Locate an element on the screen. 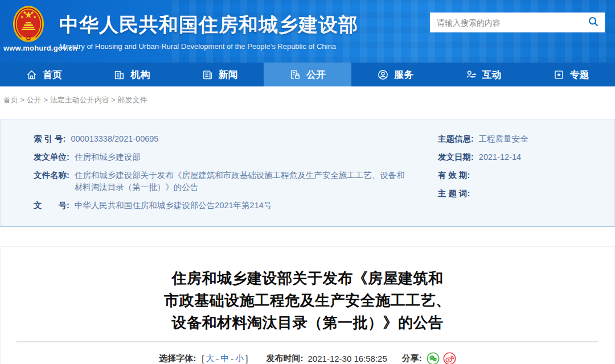 The width and height of the screenshot is (615, 364). doc-info-value: 000013338/2021-00695 is located at coordinates (239, 139).